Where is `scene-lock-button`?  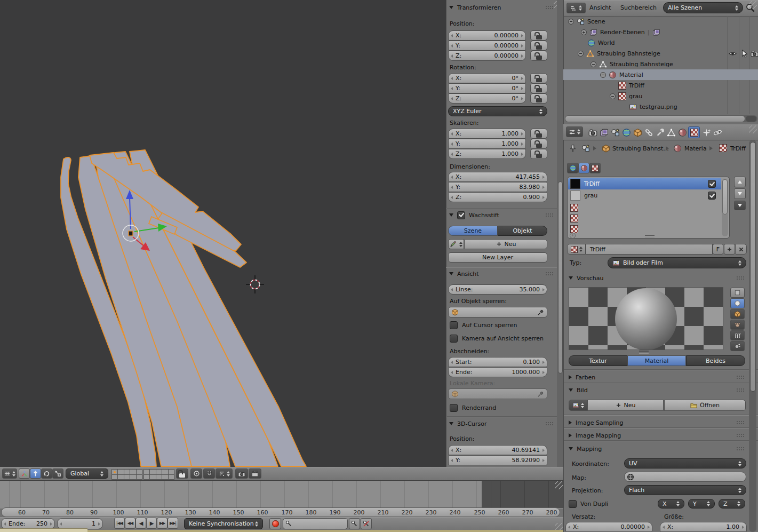
scene-lock-button is located at coordinates (182, 474).